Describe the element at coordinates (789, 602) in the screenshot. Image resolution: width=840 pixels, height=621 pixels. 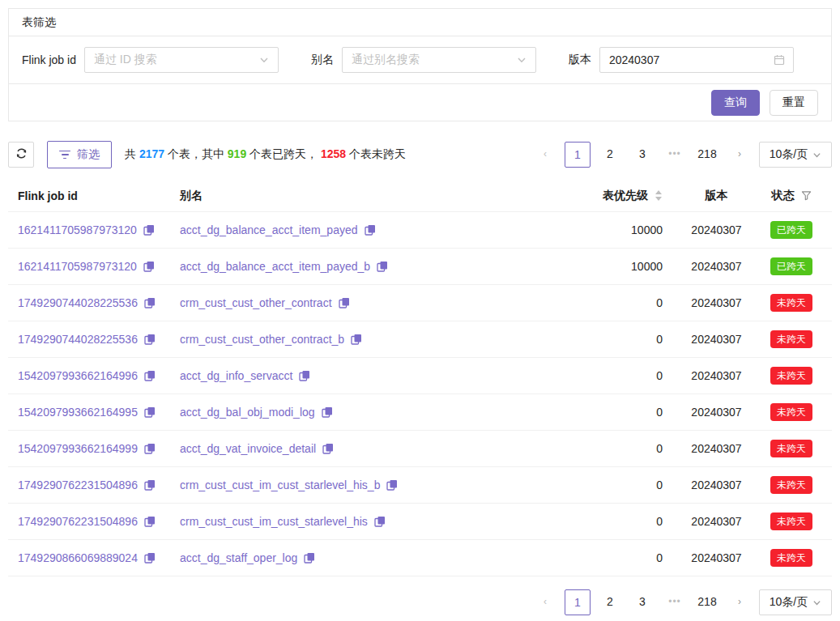
I see `page-size-value: 10条/页` at that location.